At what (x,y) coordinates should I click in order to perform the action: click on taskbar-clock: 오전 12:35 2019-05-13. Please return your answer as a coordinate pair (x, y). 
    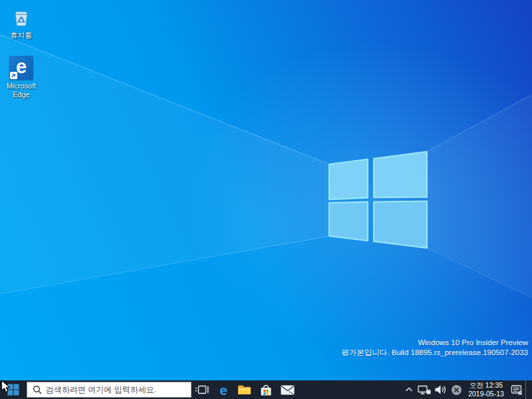
    Looking at the image, I should click on (486, 390).